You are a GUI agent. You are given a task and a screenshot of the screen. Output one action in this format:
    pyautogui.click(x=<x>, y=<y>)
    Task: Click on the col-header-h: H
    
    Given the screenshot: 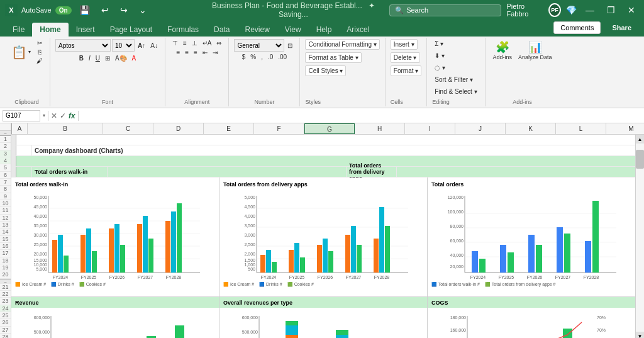 What is the action you would take?
    pyautogui.click(x=380, y=128)
    